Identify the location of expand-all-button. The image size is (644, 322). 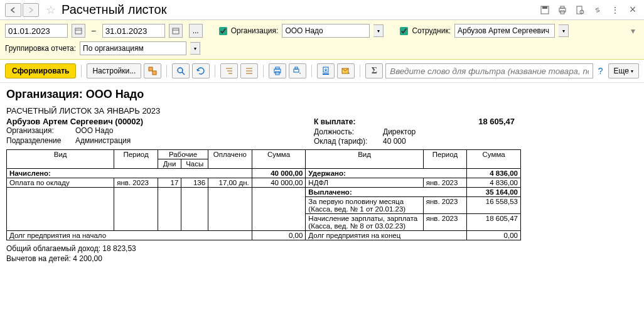
(229, 71).